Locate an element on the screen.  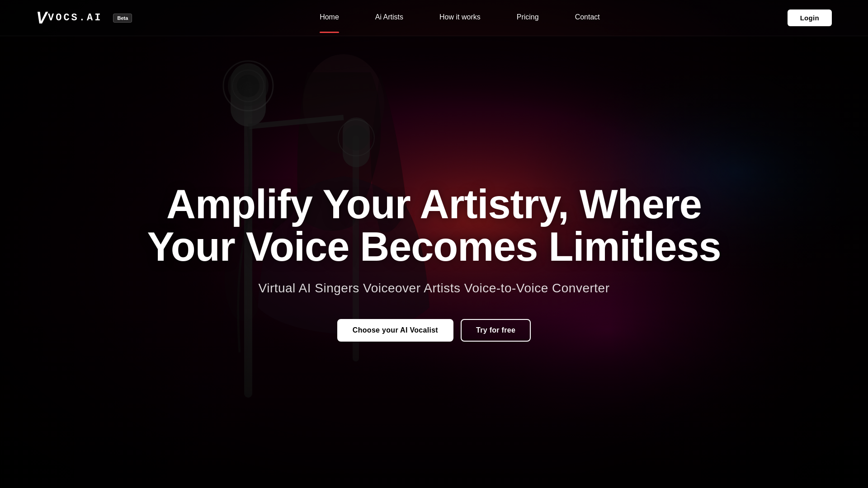
hero-title: Amplify Your Artistry, Where Your Voice … is located at coordinates (434, 226).